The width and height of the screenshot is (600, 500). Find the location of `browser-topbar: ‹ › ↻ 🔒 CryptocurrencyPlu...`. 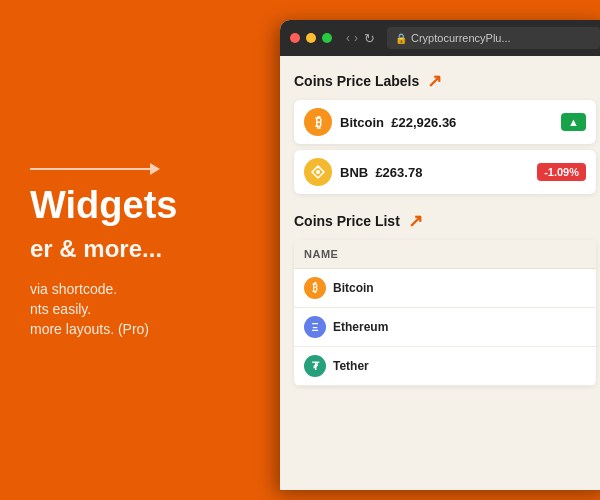

browser-topbar: ‹ › ↻ 🔒 CryptocurrencyPlu... is located at coordinates (440, 38).